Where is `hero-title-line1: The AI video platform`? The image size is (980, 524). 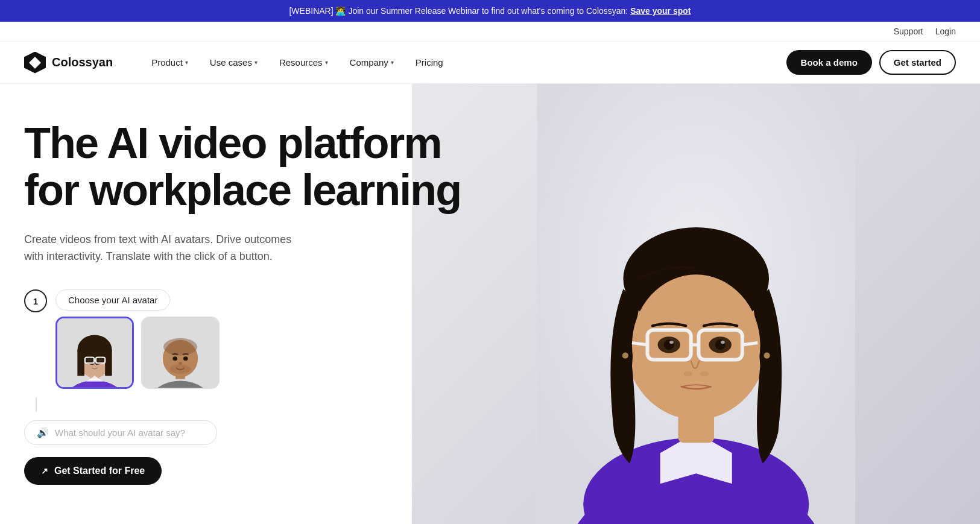
hero-title-line1: The AI video platform is located at coordinates (233, 143).